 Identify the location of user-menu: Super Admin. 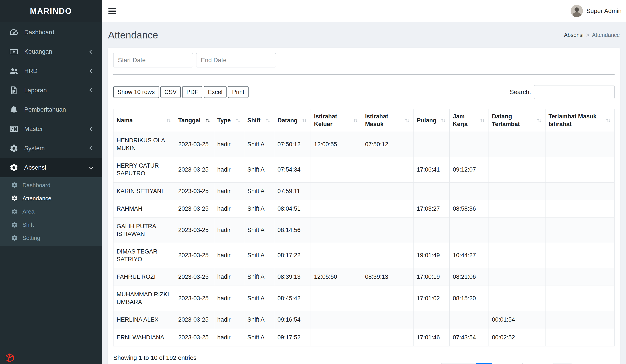
(596, 11).